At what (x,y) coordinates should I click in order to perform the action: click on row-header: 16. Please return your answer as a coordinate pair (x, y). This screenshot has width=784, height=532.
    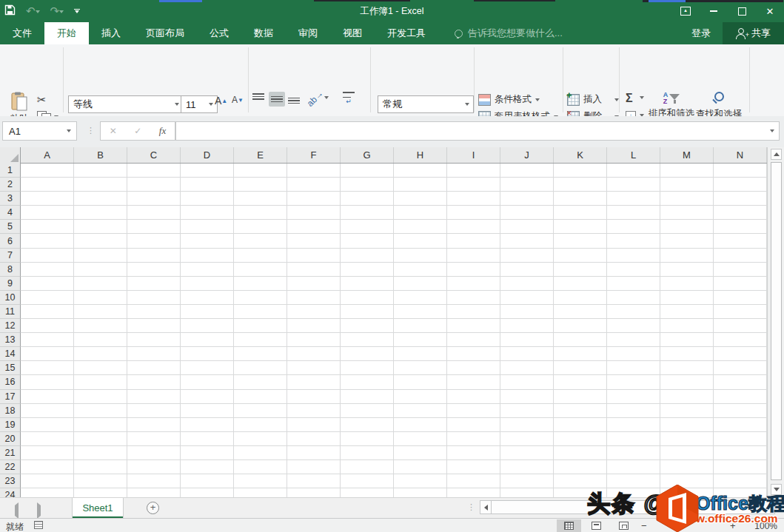
    Looking at the image, I should click on (10, 382).